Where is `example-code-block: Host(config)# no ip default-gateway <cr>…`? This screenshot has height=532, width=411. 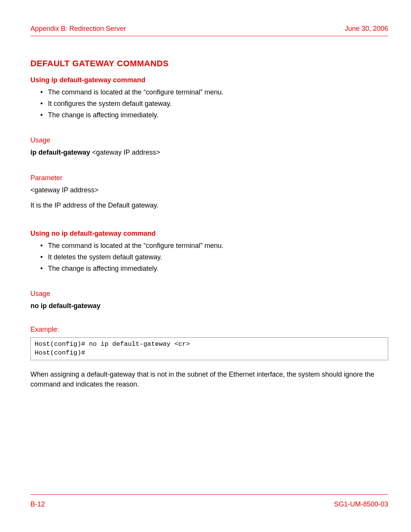
example-code-block: Host(config)# no ip default-gateway <cr>… is located at coordinates (209, 349).